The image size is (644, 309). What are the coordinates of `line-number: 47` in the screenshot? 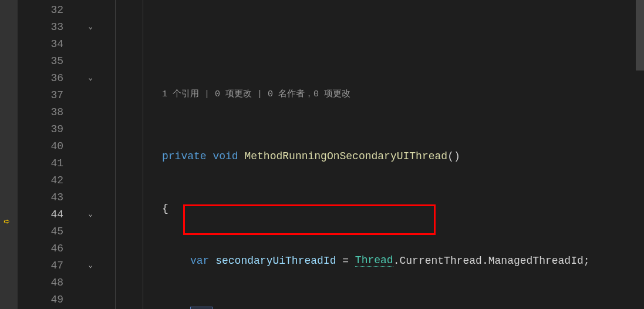 It's located at (50, 266).